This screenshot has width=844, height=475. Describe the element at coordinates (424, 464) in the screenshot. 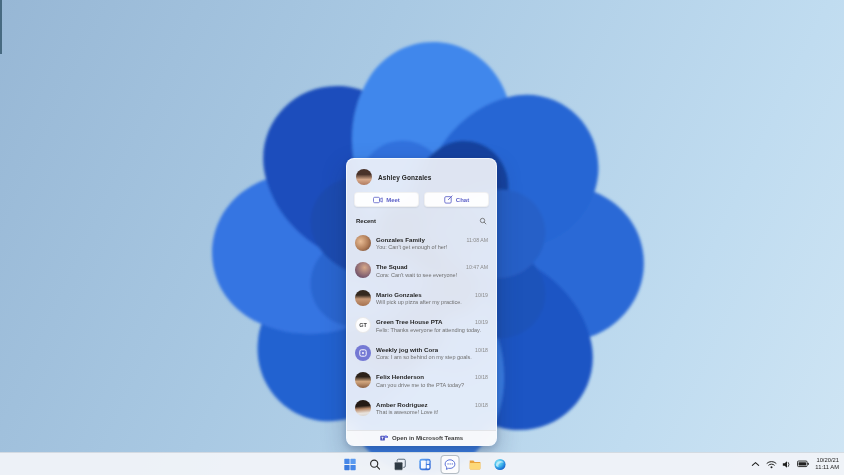

I see `widgets-icon` at that location.